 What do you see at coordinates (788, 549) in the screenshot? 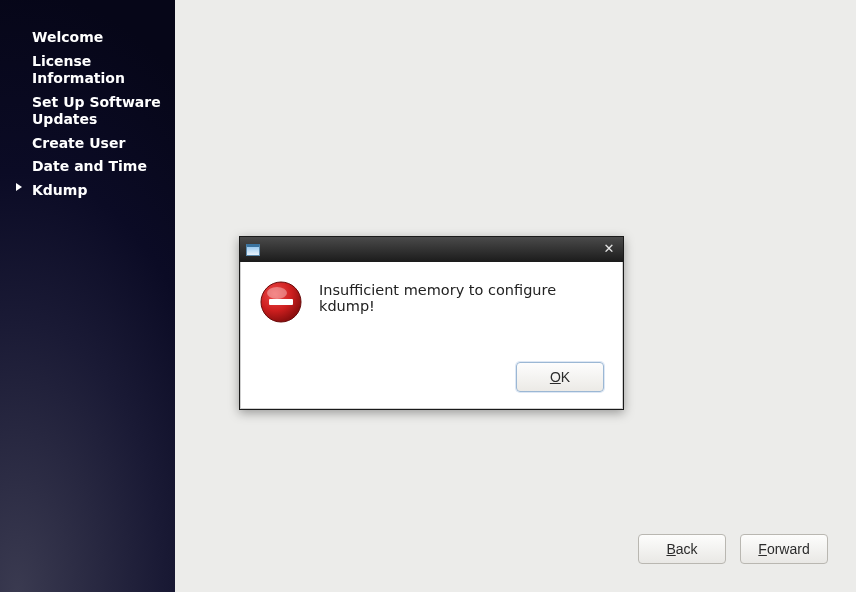
I see `label-rest: orward` at bounding box center [788, 549].